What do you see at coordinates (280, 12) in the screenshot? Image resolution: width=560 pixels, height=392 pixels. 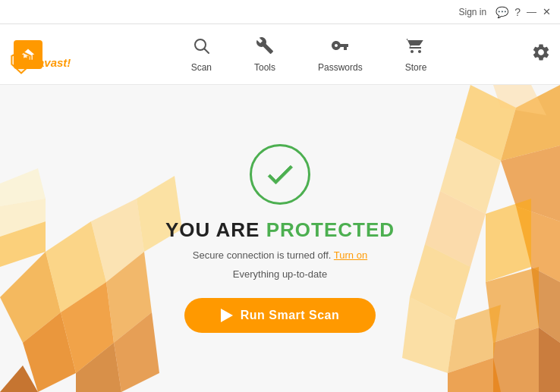 I see `title-bar: Sign in 💬 ? — ✕` at bounding box center [280, 12].